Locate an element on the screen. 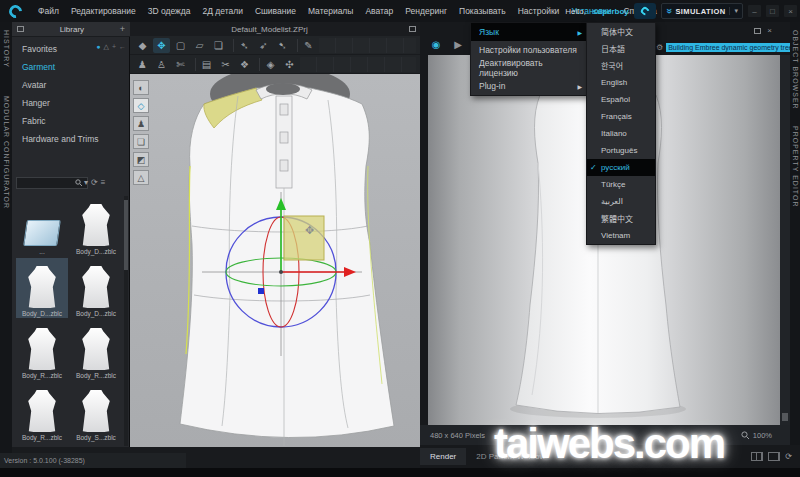 This screenshot has height=477, width=800. restore-button: □ is located at coordinates (772, 11).